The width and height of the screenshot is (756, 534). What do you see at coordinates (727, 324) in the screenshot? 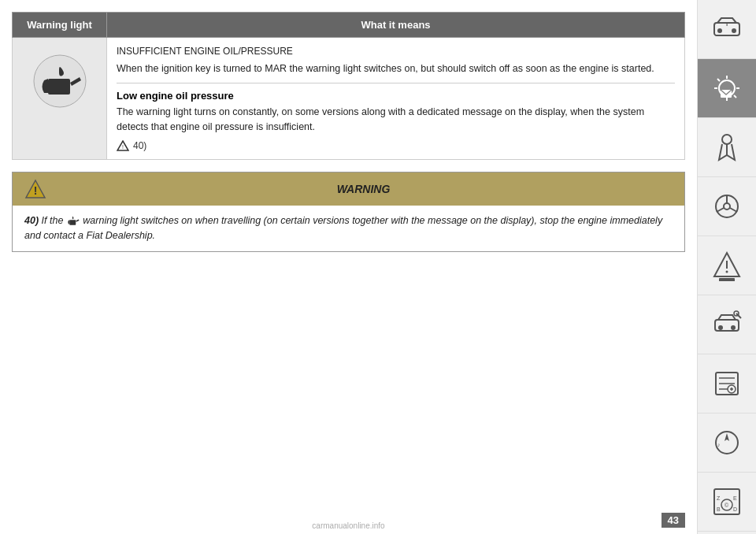
I see `sidebar-item-car-service` at bounding box center [727, 324].